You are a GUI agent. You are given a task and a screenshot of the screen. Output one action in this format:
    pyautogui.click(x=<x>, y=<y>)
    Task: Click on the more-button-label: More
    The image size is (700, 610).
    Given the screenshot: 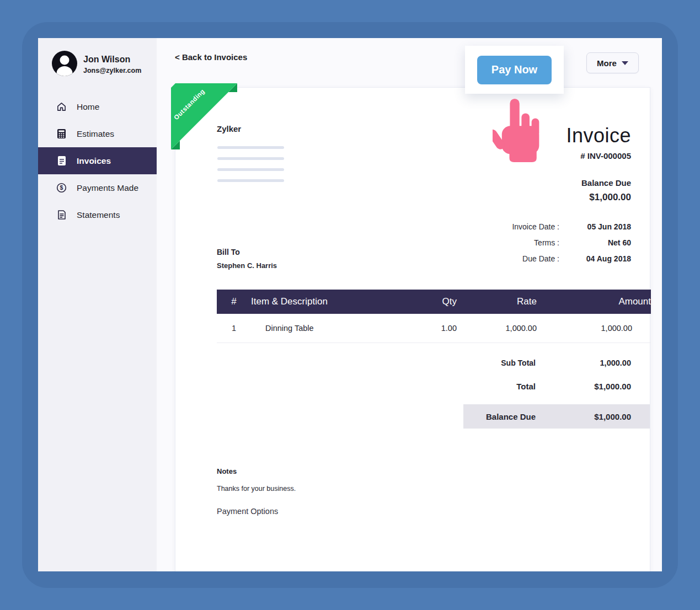 What is the action you would take?
    pyautogui.click(x=607, y=63)
    